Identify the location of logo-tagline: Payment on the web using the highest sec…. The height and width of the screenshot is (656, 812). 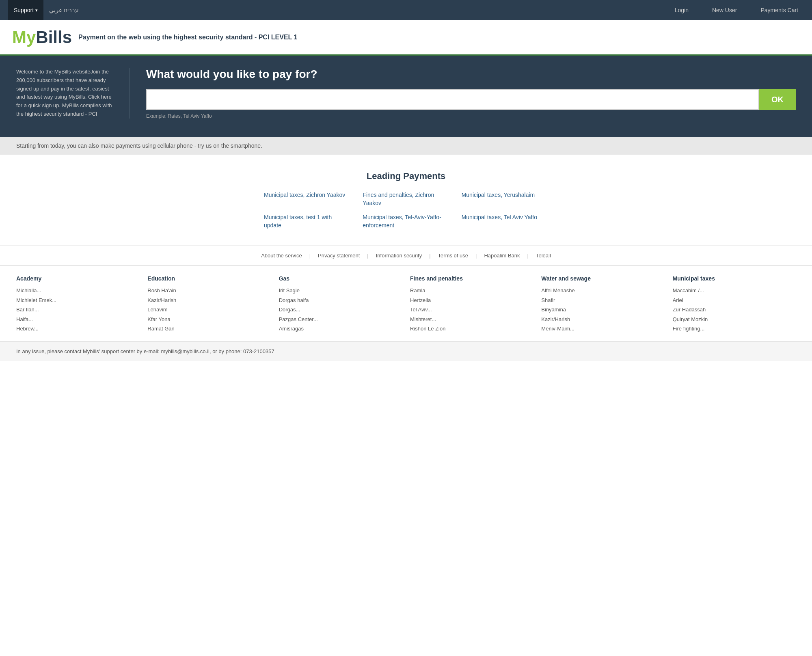
(188, 37).